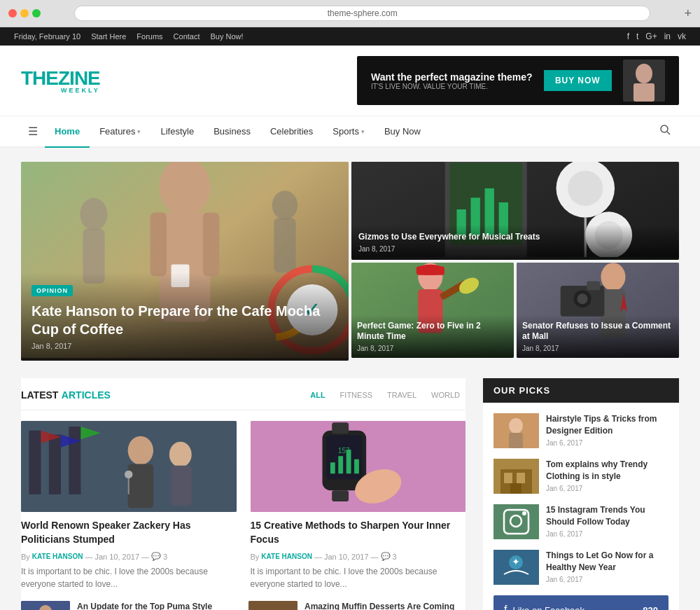 The width and height of the screenshot is (700, 610). I want to click on banner-image, so click(644, 81).